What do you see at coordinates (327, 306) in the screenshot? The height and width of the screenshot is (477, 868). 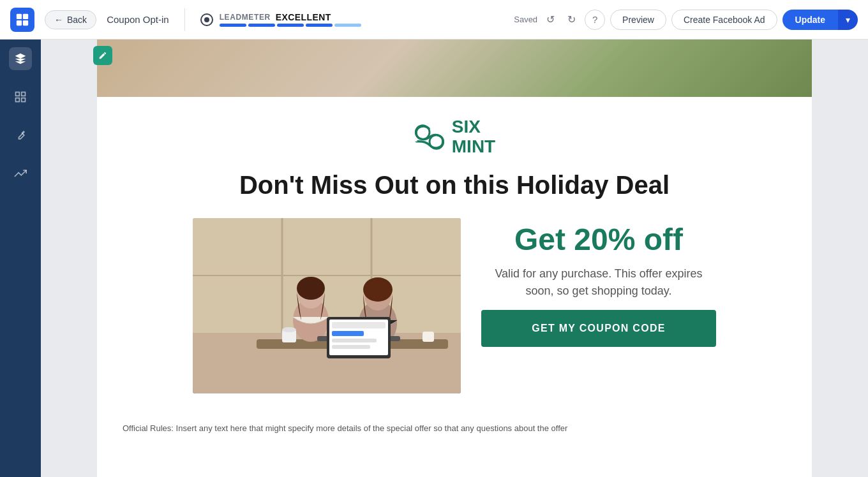 I see `people-scene` at bounding box center [327, 306].